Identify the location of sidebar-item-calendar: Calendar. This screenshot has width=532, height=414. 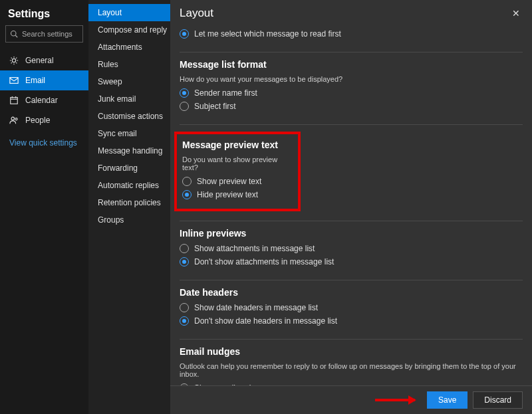
(44, 100).